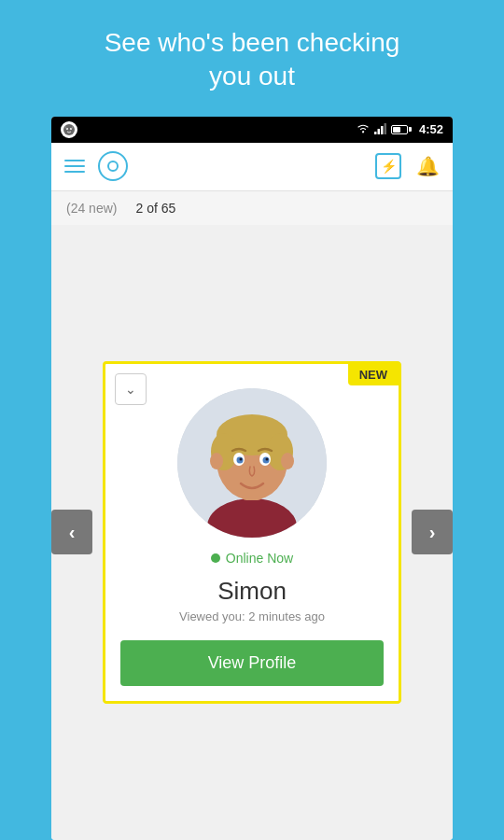 The width and height of the screenshot is (504, 840). What do you see at coordinates (407, 166) in the screenshot?
I see `app-bar-right: ⚡ 🔔` at bounding box center [407, 166].